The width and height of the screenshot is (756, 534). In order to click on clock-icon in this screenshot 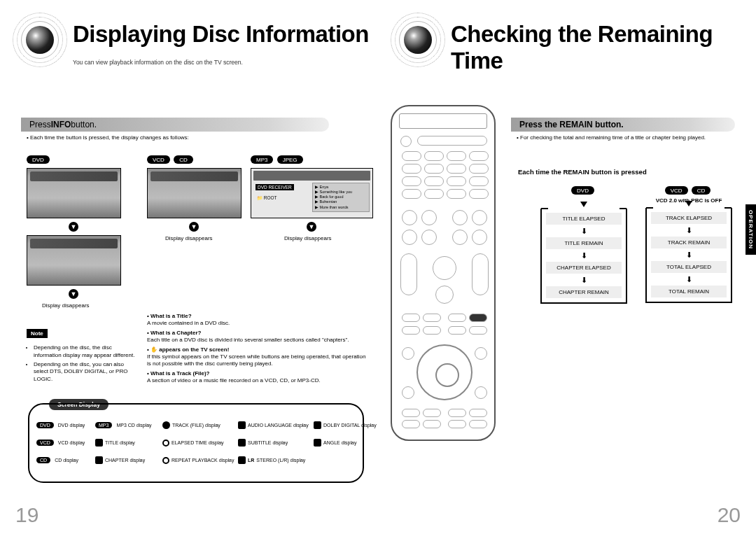, I will do `click(166, 443)`.